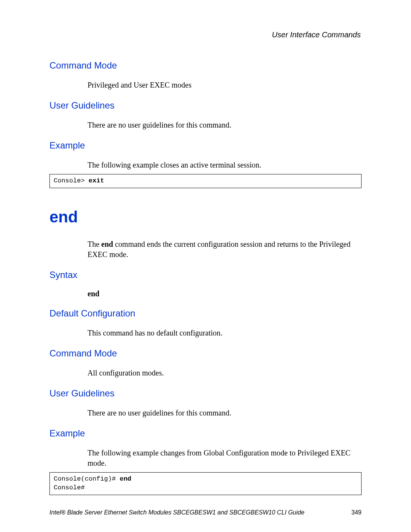 The height and width of the screenshot is (532, 411). What do you see at coordinates (205, 35) in the screenshot?
I see `chapter-label: User Interface Commands` at bounding box center [205, 35].